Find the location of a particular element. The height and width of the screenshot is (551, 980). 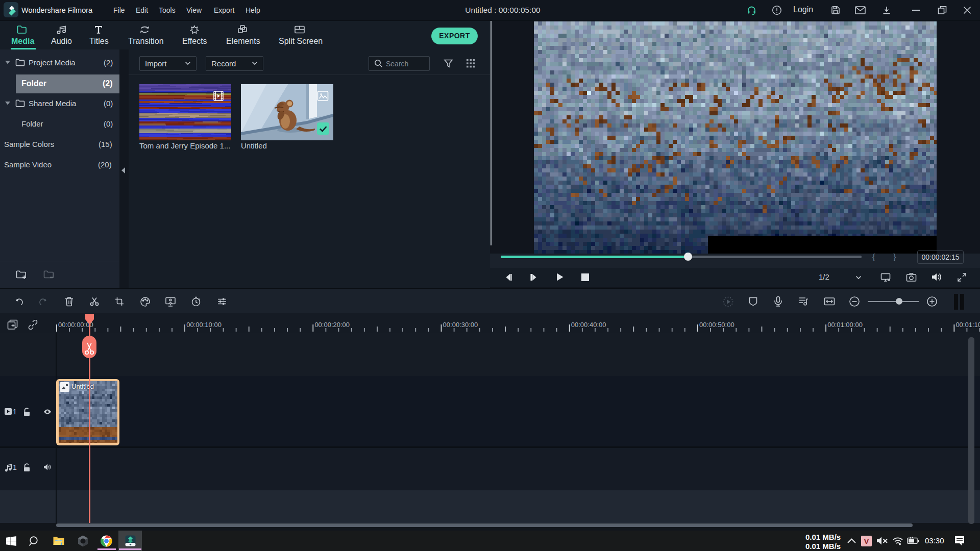

svg-text: 00:00:40:00 is located at coordinates (589, 324).